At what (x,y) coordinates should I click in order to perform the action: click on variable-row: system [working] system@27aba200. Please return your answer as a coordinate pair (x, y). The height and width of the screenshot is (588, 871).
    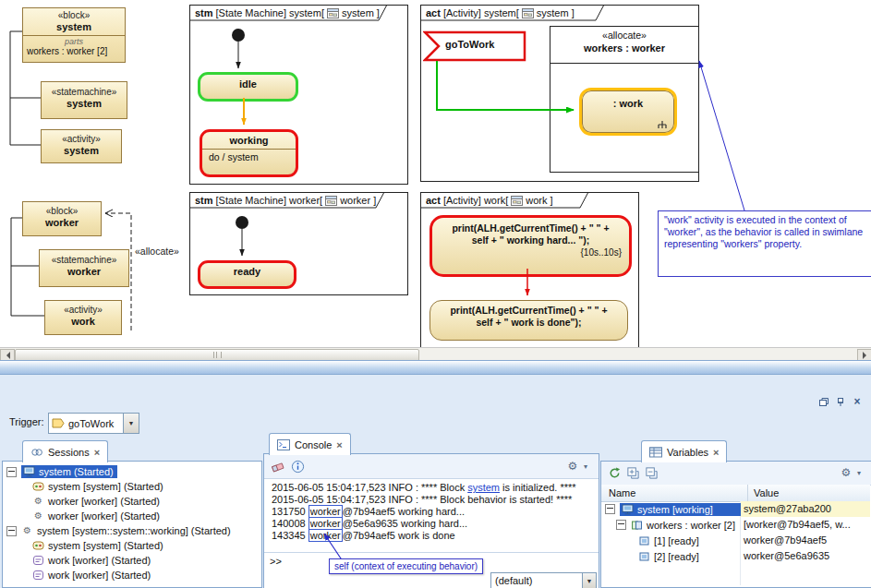
    Looking at the image, I should click on (735, 510).